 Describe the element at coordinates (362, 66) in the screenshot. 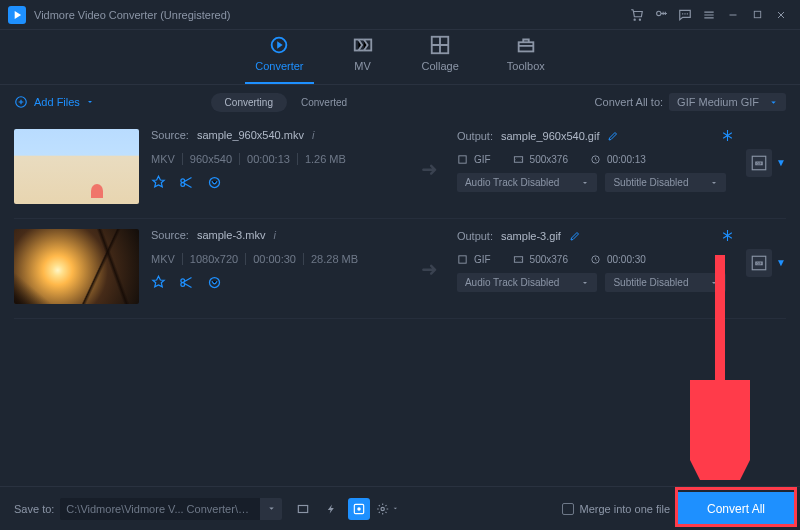

I see `tab-label: MV` at that location.